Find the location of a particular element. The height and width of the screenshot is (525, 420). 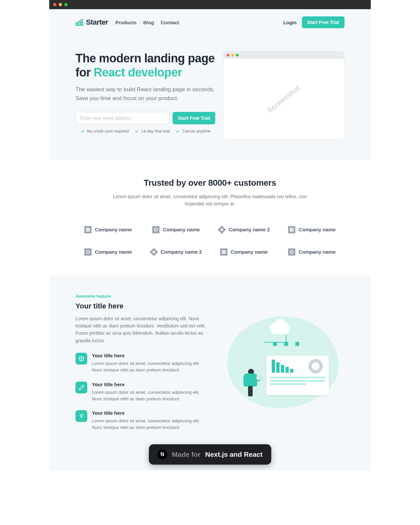

tree-diagram-icon is located at coordinates (286, 340).